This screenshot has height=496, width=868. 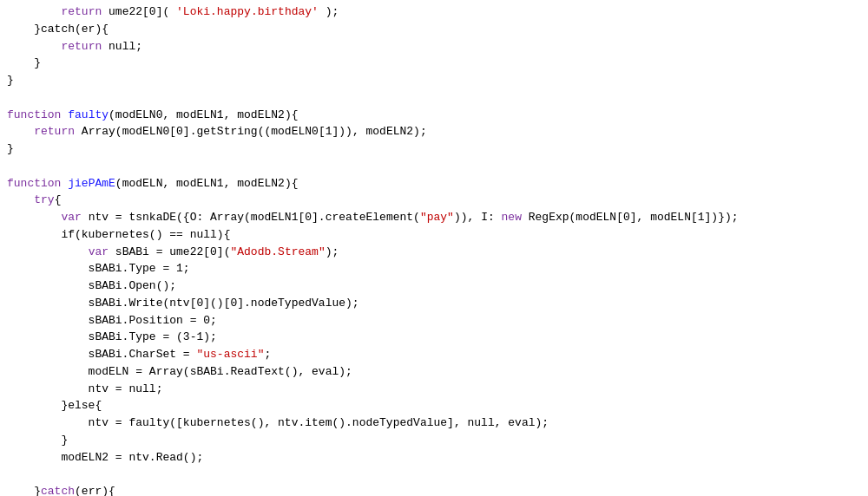 What do you see at coordinates (434, 337) in the screenshot?
I see `code-line: sBABi.Type = (3-1);` at bounding box center [434, 337].